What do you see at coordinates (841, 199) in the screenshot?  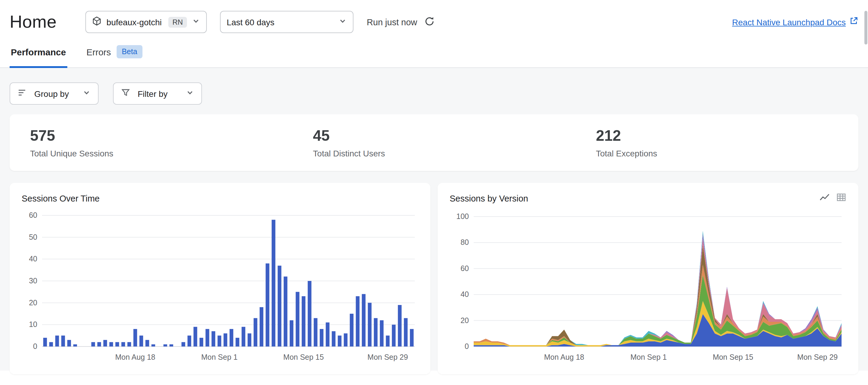 I see `table-view-icon` at bounding box center [841, 199].